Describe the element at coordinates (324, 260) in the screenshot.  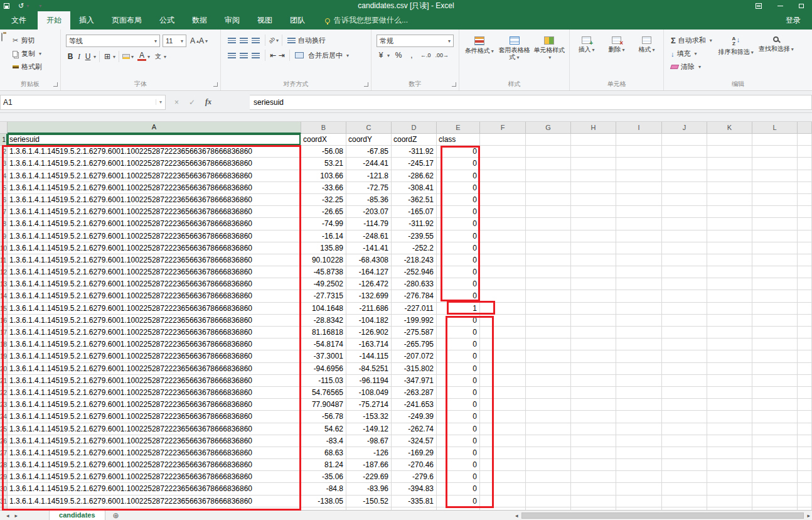
I see `cell-B11: 90.10228` at that location.